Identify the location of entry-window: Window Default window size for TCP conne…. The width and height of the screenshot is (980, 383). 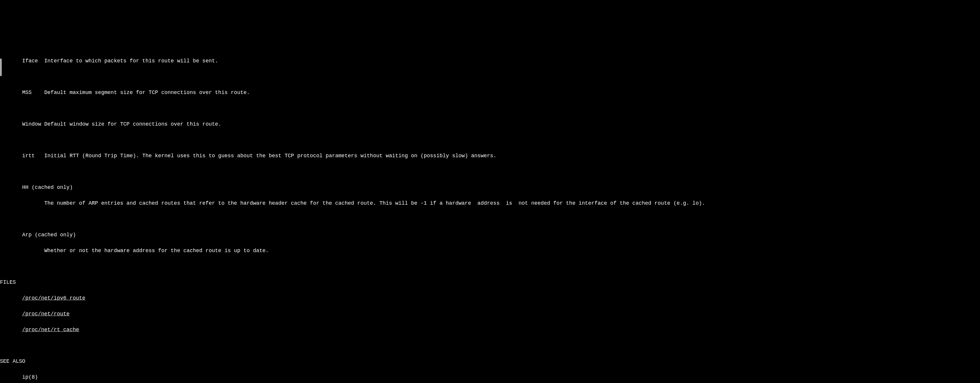
(490, 124).